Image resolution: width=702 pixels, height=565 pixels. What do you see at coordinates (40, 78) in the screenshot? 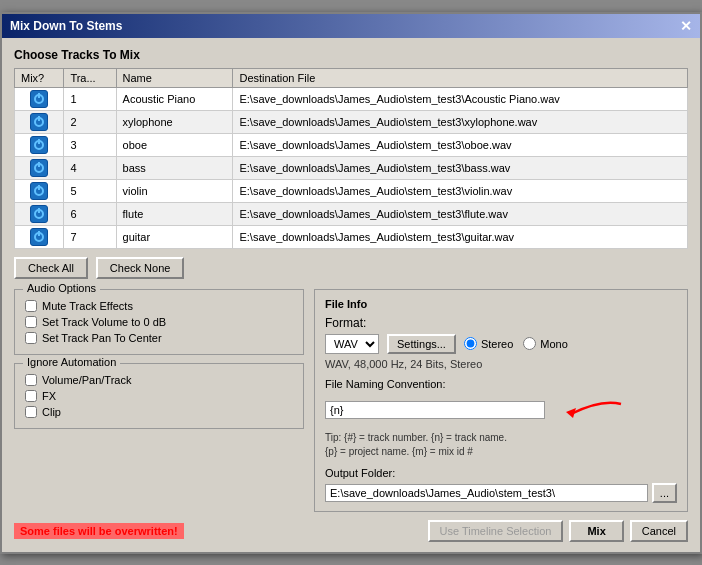
I see `col-mix: Mix?` at bounding box center [40, 78].